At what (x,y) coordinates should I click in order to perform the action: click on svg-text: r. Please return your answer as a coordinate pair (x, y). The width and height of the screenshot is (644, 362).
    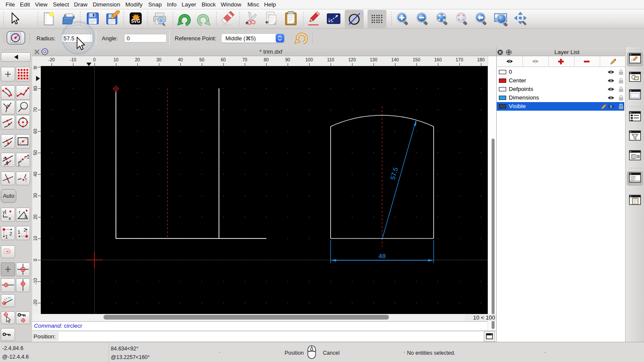
    Looking at the image, I should click on (20, 212).